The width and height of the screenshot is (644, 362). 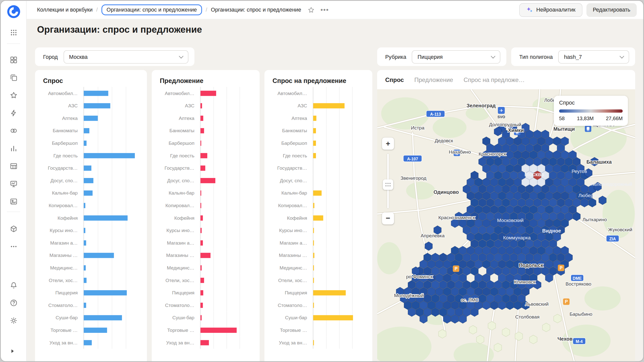 I want to click on map-tab-supply: Предложение, so click(x=434, y=79).